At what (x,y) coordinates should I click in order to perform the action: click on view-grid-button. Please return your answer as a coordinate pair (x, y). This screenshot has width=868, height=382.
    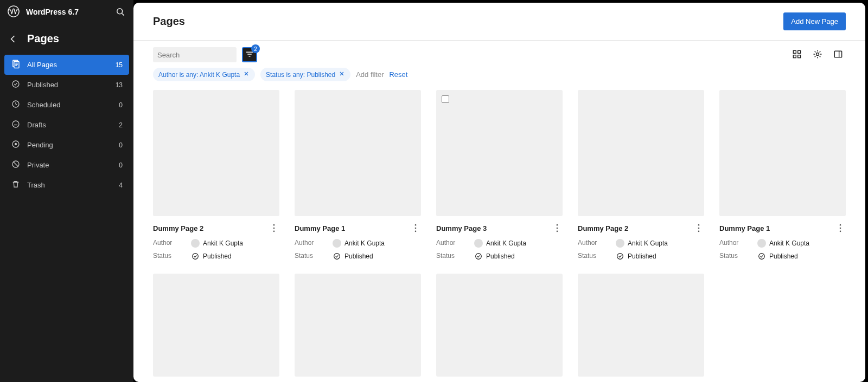
    Looking at the image, I should click on (797, 55).